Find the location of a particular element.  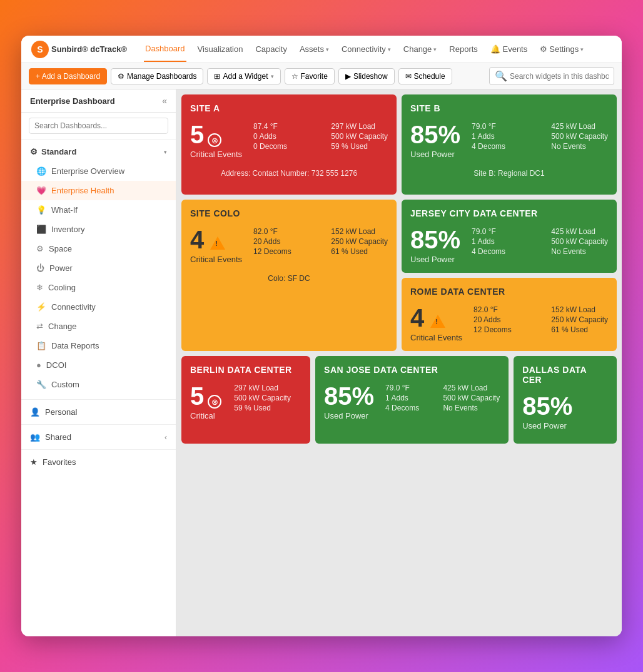

berlin-load: 297 kW Load is located at coordinates (263, 388).